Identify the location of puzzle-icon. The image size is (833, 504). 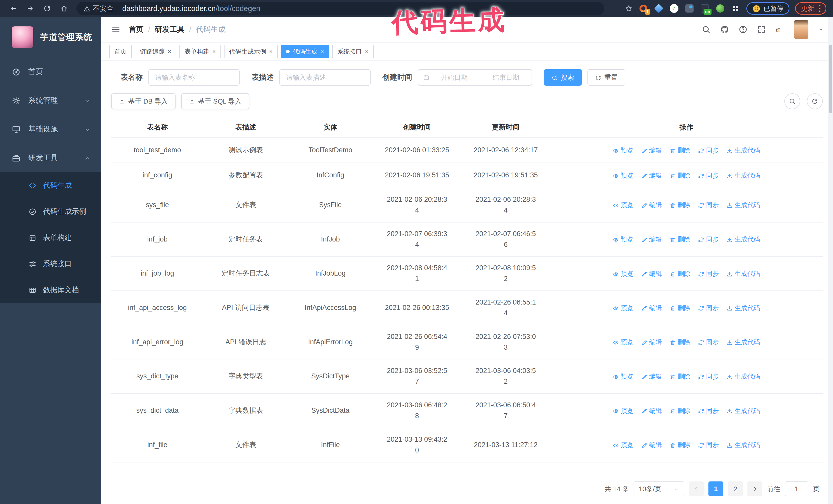
(736, 8).